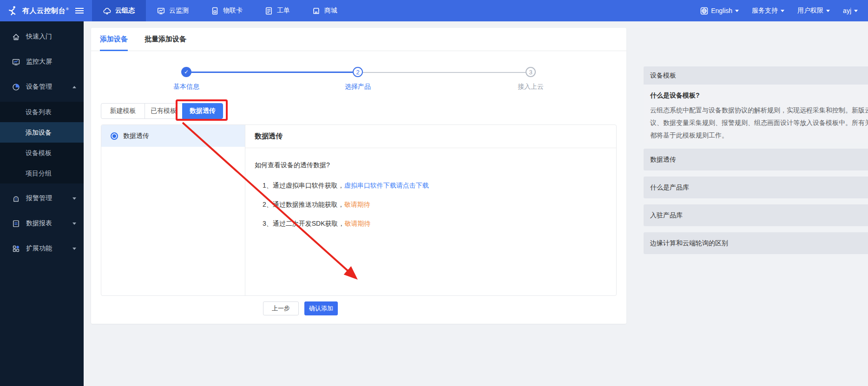  Describe the element at coordinates (359, 81) in the screenshot. I see `stepper: ✓ 2 3 基本信息 选择产品 接入上云` at that location.